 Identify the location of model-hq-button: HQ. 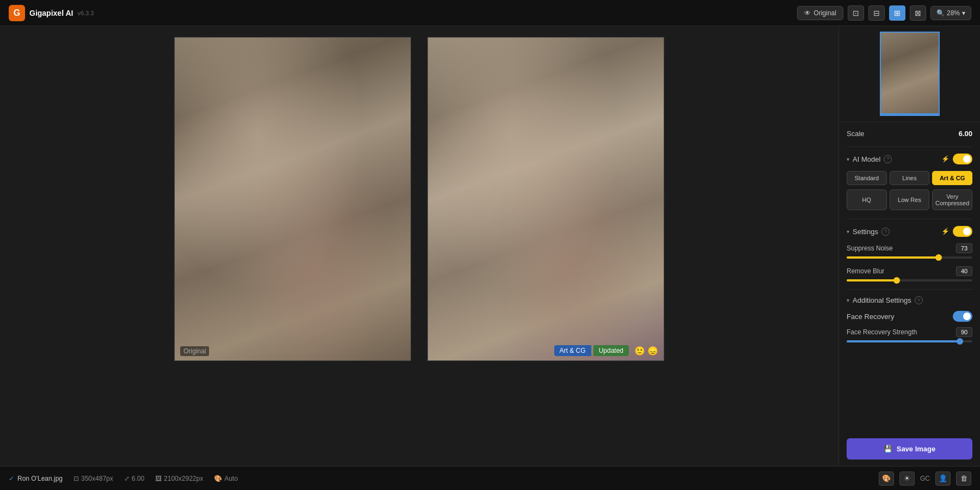
(867, 200).